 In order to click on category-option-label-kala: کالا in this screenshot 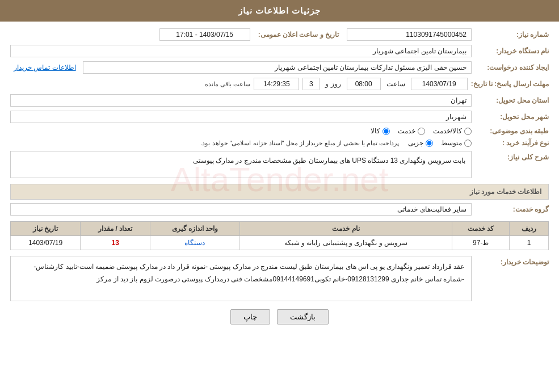, I will do `click(376, 131)`.